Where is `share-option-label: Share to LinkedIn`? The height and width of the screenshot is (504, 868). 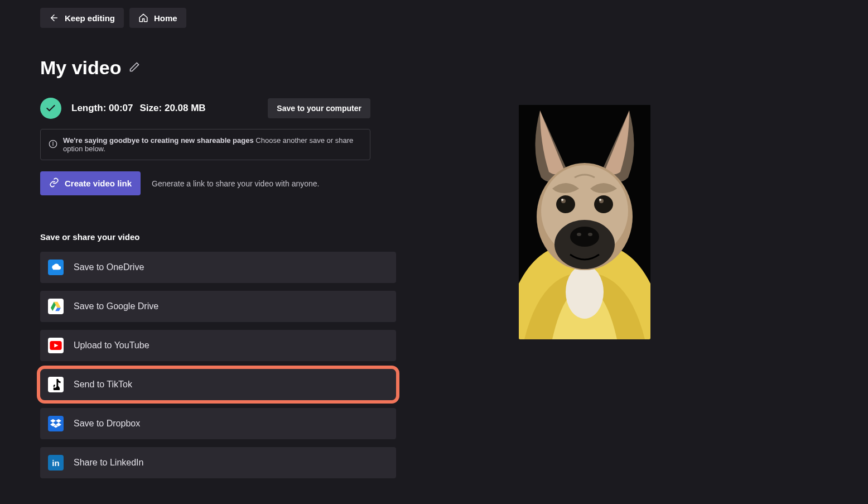 share-option-label: Share to LinkedIn is located at coordinates (108, 463).